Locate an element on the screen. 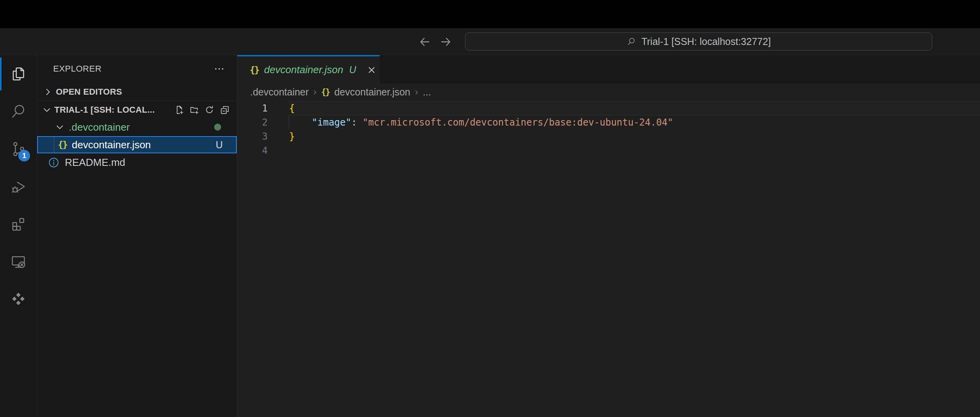 The image size is (980, 417). tree-item-devcontainer-folder: .devcontainer is located at coordinates (137, 127).